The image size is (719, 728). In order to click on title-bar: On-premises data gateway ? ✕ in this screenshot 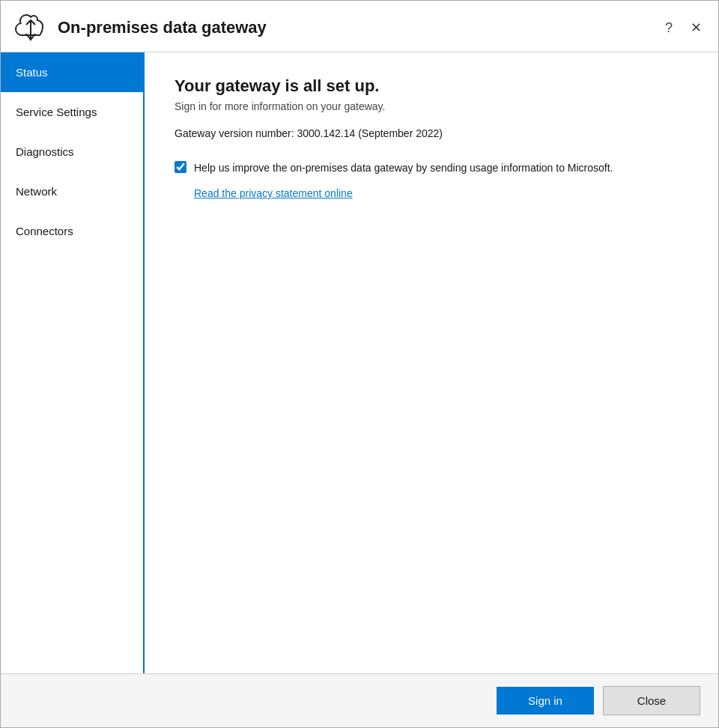, I will do `click(360, 26)`.